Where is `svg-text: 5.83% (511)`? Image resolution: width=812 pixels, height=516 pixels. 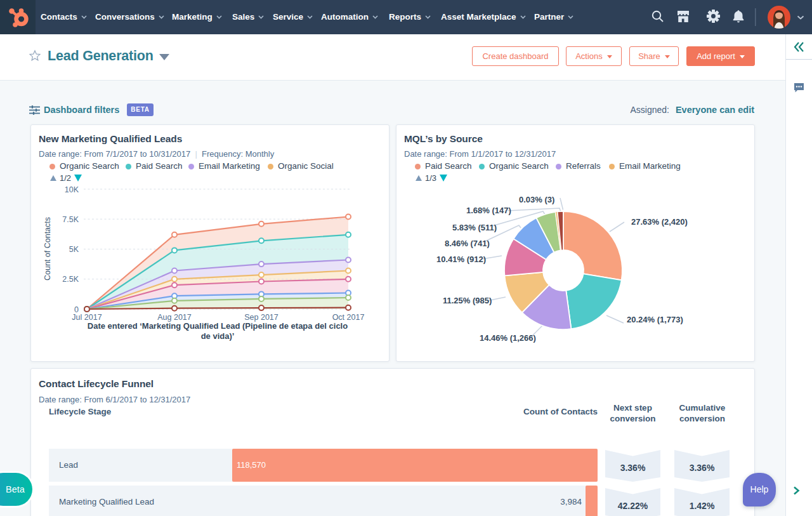
svg-text: 5.83% (511) is located at coordinates (475, 227).